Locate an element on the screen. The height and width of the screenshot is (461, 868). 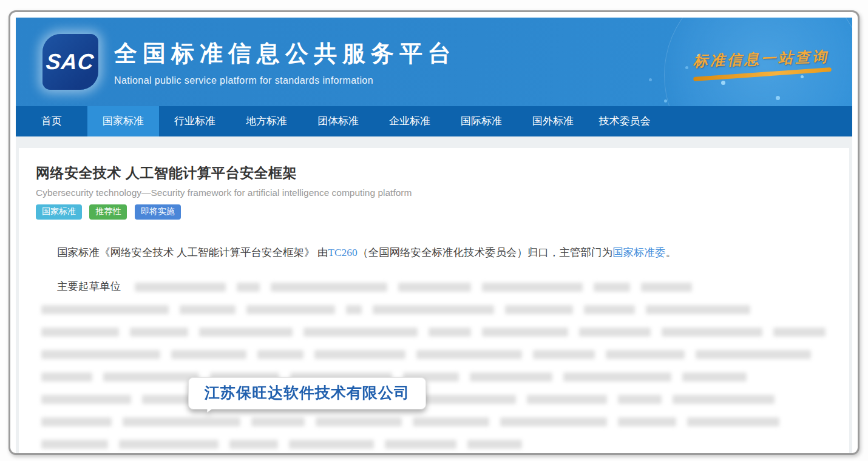
site-title: 全国标准信息公共服务平台 is located at coordinates (285, 53).